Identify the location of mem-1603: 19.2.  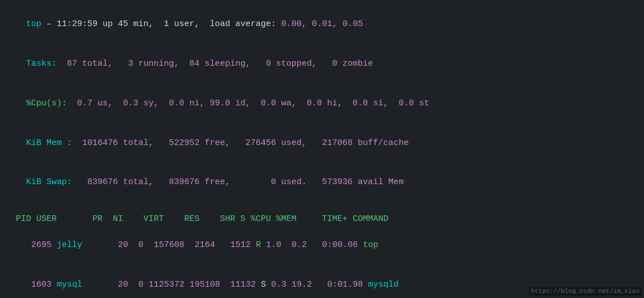
(302, 284).